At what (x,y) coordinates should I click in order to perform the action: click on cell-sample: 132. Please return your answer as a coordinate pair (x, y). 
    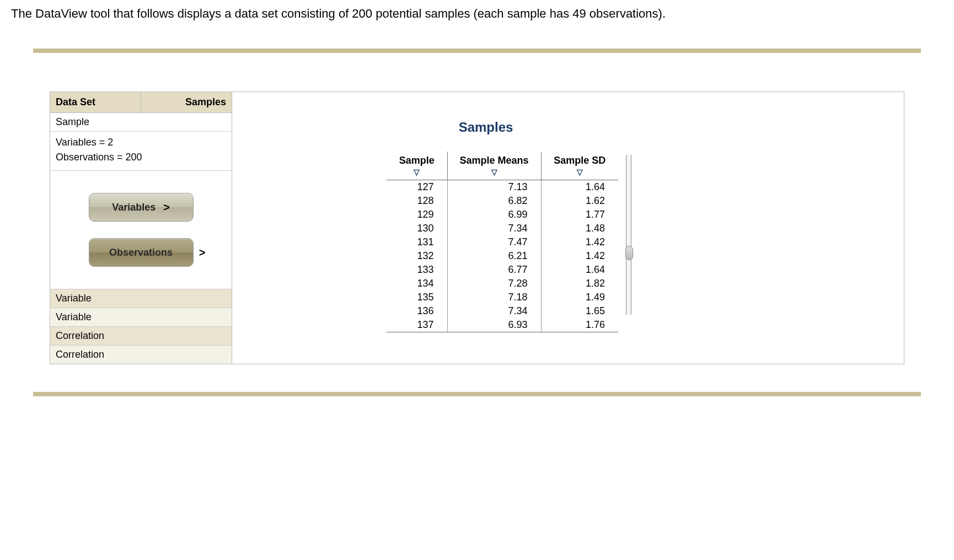
    Looking at the image, I should click on (417, 256).